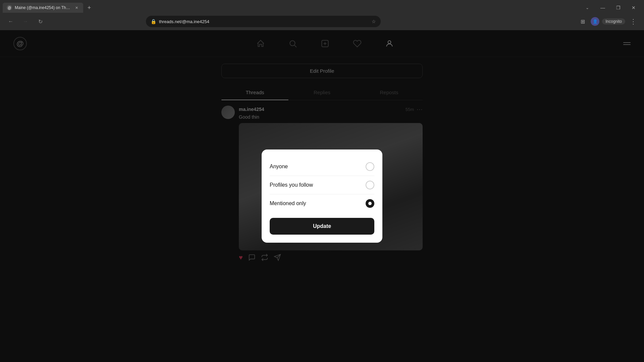  I want to click on new-tab-button: +, so click(89, 8).